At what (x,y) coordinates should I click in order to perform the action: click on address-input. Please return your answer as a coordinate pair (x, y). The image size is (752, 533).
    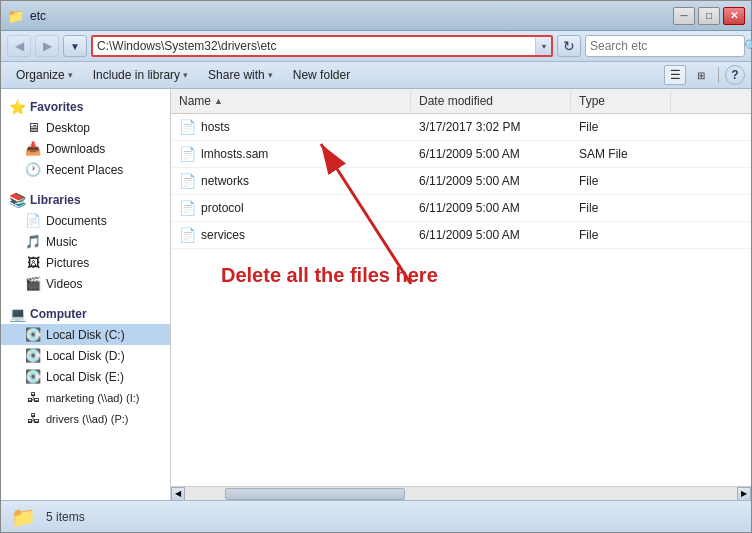
    Looking at the image, I should click on (314, 46).